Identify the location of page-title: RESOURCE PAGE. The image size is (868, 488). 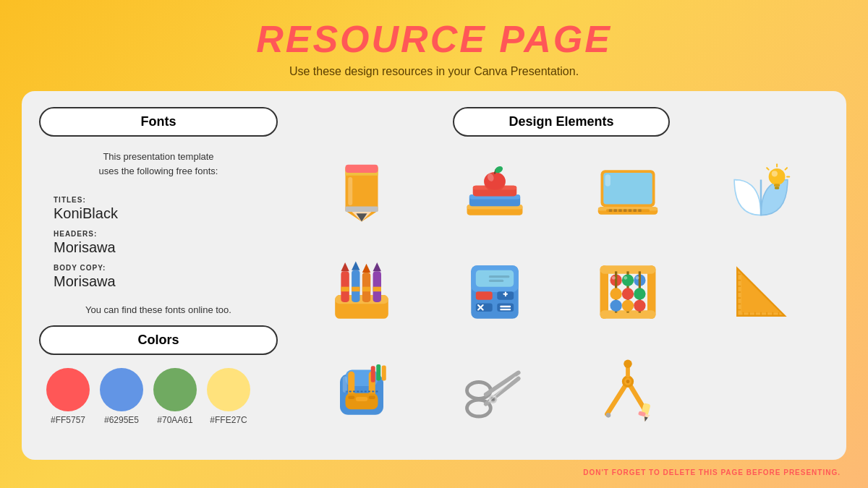
(434, 39).